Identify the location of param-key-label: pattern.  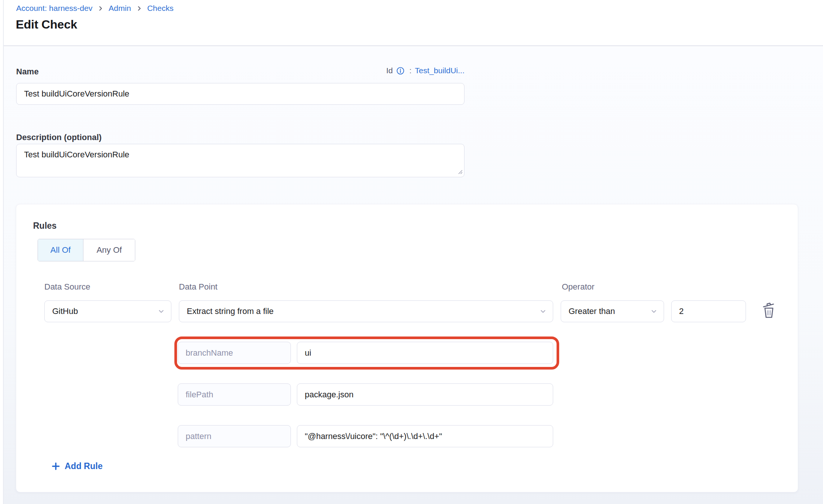
(198, 436).